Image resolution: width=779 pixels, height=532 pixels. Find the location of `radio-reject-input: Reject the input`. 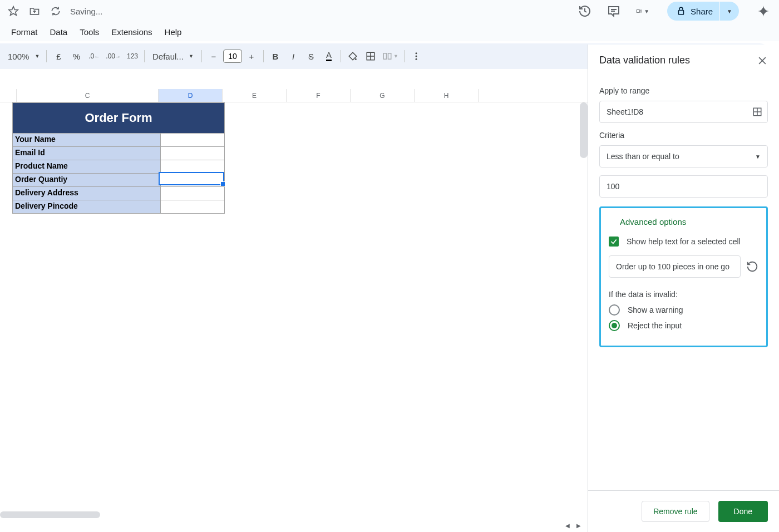

radio-reject-input: Reject the input is located at coordinates (683, 326).